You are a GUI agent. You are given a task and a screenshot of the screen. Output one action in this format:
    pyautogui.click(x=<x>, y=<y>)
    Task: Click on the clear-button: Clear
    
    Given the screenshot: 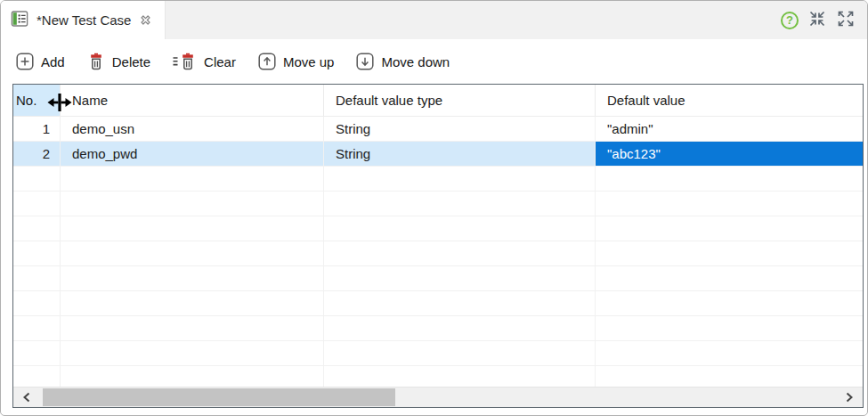 What is the action you would take?
    pyautogui.click(x=205, y=61)
    